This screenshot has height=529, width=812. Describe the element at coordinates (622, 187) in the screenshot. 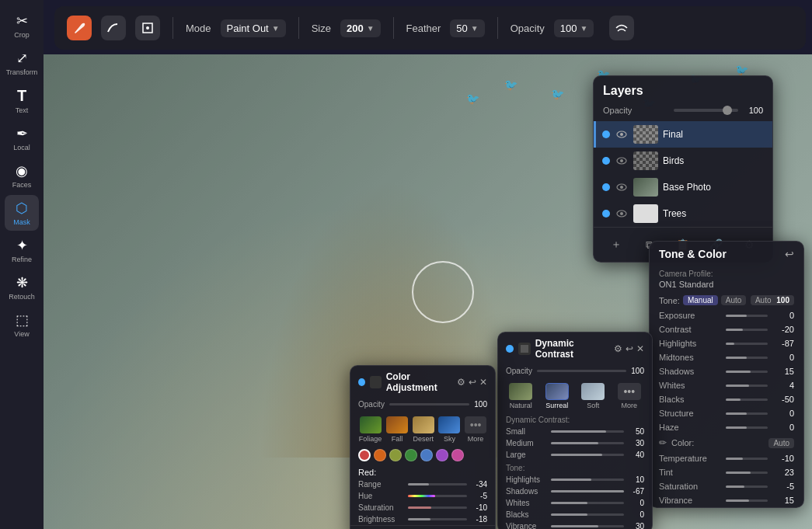

I see `layer-eye-base` at that location.